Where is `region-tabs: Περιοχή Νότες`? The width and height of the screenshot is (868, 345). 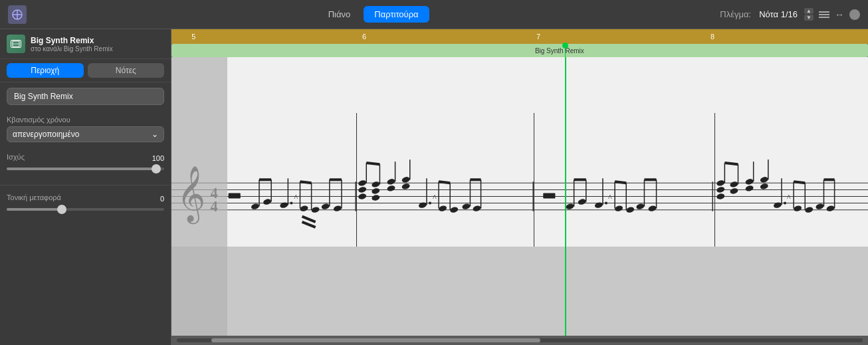 region-tabs: Περιοχή Νότες is located at coordinates (85, 70).